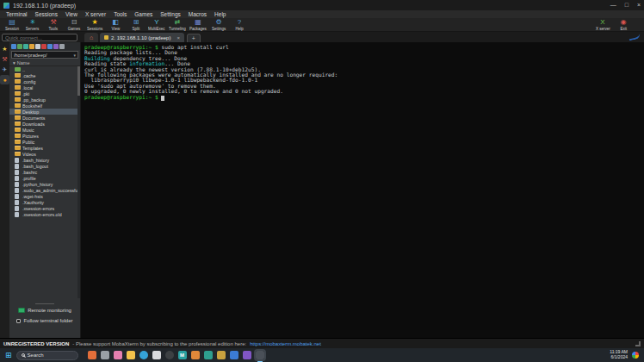 This screenshot has width=644, height=362. What do you see at coordinates (177, 25) in the screenshot?
I see `toolbar-button-tunneling: ⇄Tunneling` at bounding box center [177, 25].